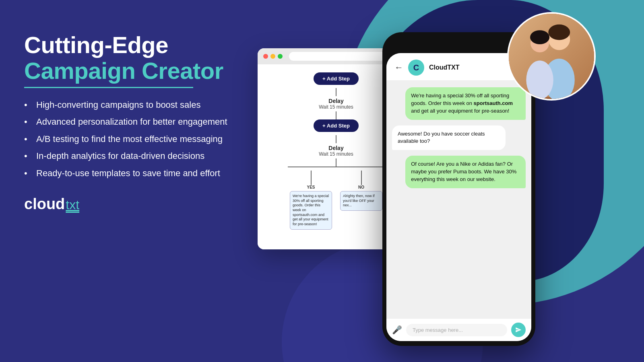  Describe the element at coordinates (336, 107) in the screenshot. I see `delay-1-subtitle: Wait 15 minutes` at that location.